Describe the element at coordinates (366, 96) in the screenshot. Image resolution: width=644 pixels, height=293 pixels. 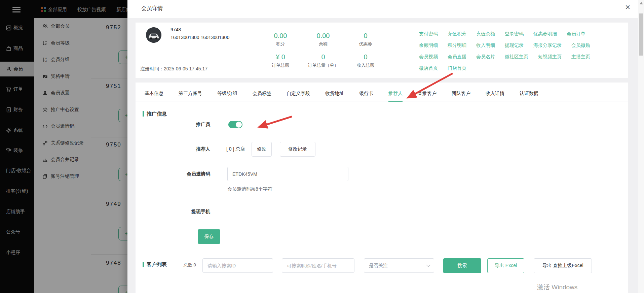
I see `tab-bank-card: 银行卡` at that location.